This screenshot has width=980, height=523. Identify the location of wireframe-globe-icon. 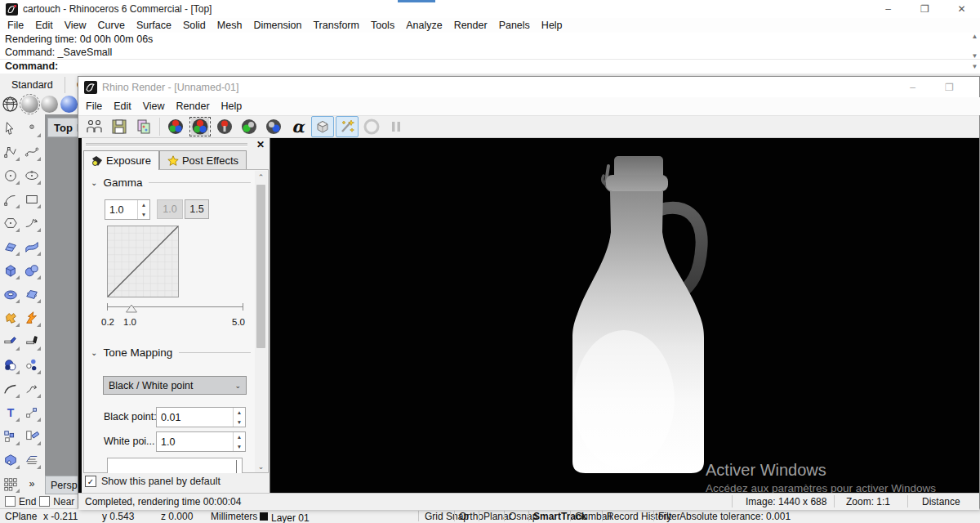
(10, 105).